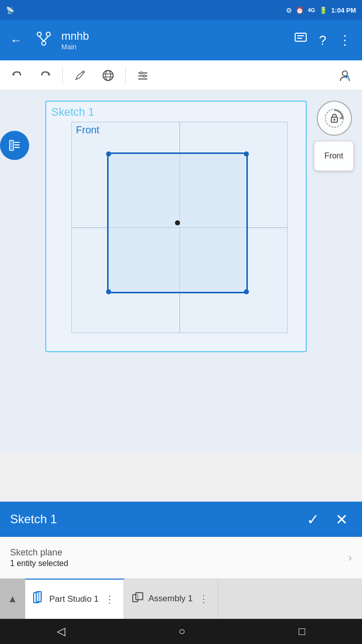 Image resolution: width=362 pixels, height=644 pixels. What do you see at coordinates (321, 10) in the screenshot?
I see `status-right: ⊙ ⏰ 4G 🔋 1:04 PM` at bounding box center [321, 10].